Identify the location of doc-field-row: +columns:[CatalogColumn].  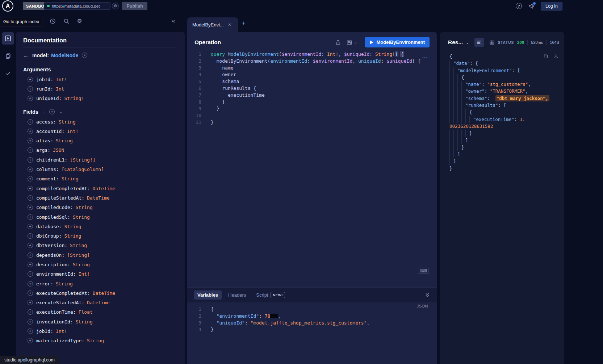
(100, 169).